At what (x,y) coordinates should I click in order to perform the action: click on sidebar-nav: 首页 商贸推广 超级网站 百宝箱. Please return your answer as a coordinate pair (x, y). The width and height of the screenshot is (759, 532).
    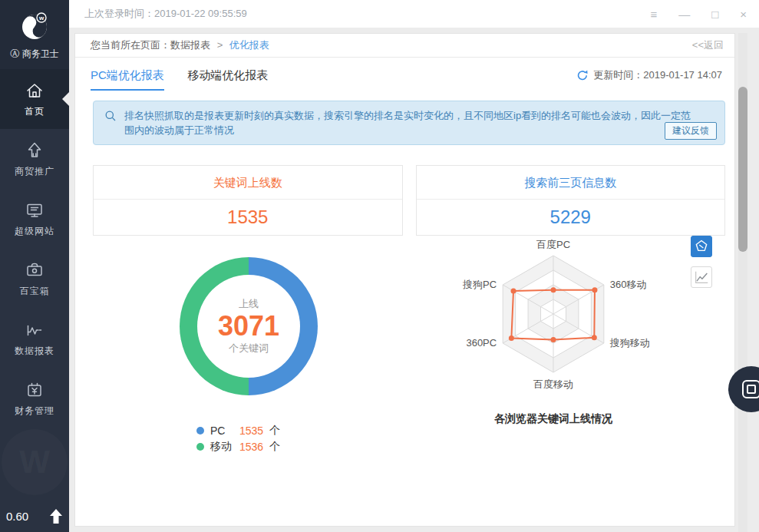
    Looking at the image, I should click on (35, 249).